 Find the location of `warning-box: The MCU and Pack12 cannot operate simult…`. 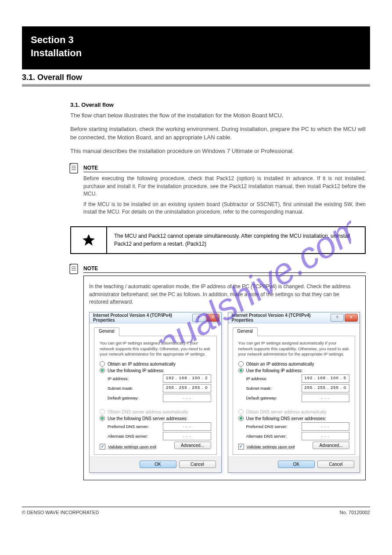

warning-box: The MCU and Pack12 cannot operate simult… is located at coordinates (218, 240).